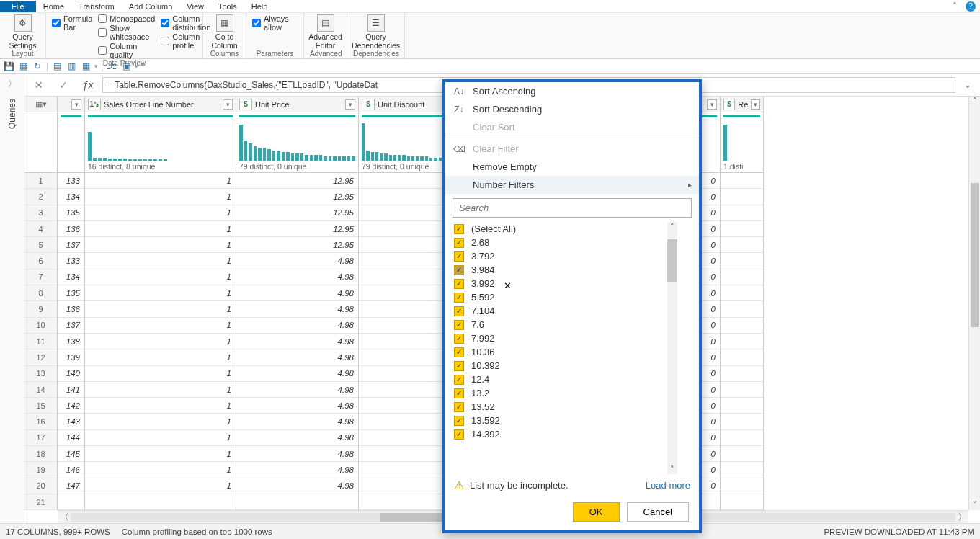 This screenshot has width=980, height=539. What do you see at coordinates (974, 303) in the screenshot?
I see `vertical-scrollbar: ˄ ˅` at bounding box center [974, 303].